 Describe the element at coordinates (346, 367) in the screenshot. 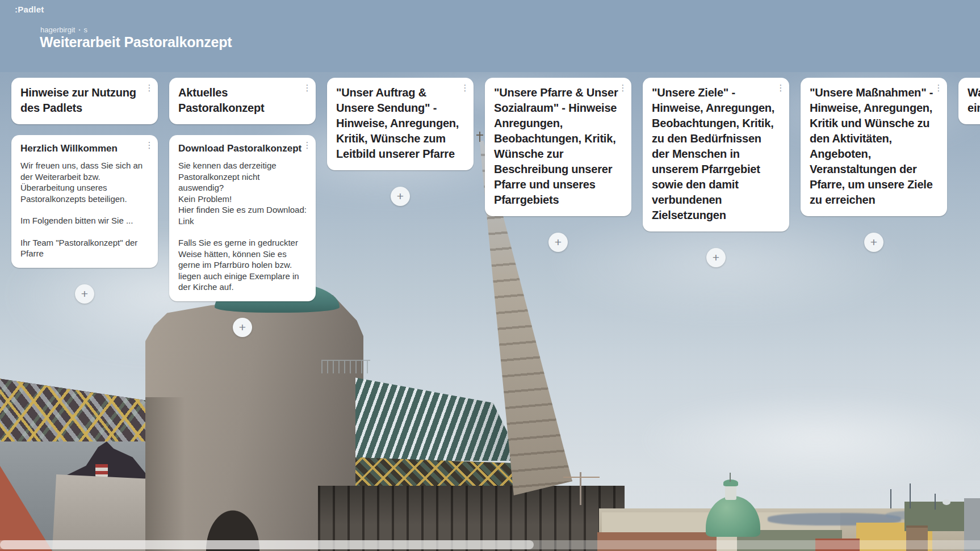

I see `roof-railing` at that location.